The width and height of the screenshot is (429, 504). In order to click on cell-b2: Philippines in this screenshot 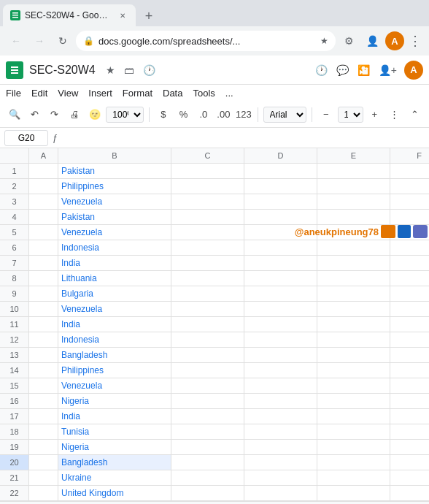, I will do `click(115, 186)`.